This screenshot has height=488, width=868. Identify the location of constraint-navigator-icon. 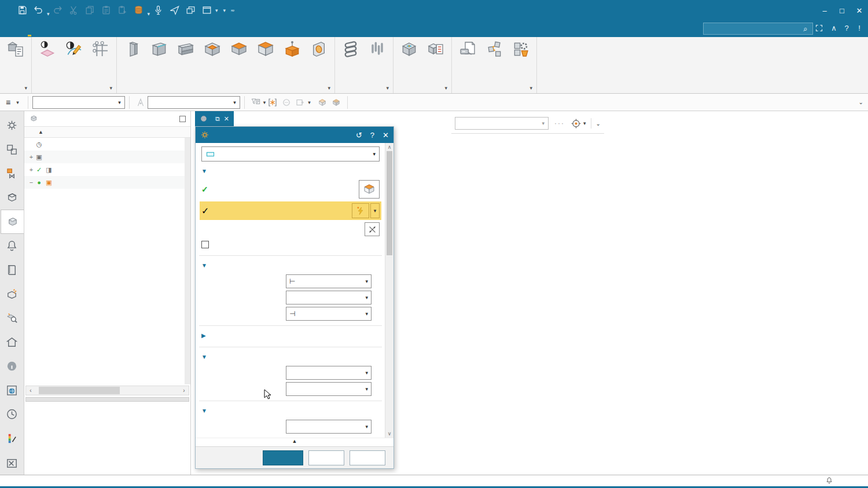
(12, 174).